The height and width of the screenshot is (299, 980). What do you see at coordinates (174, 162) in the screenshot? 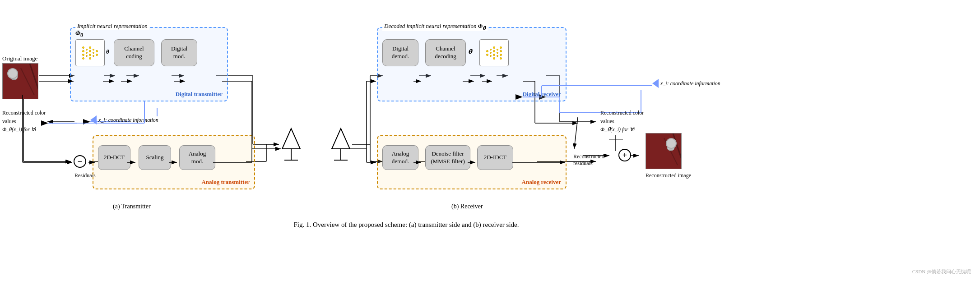
I see `analog-transmitter-box: 2D-DCT Scaling Analog mod. Analog transm…` at bounding box center [174, 162].